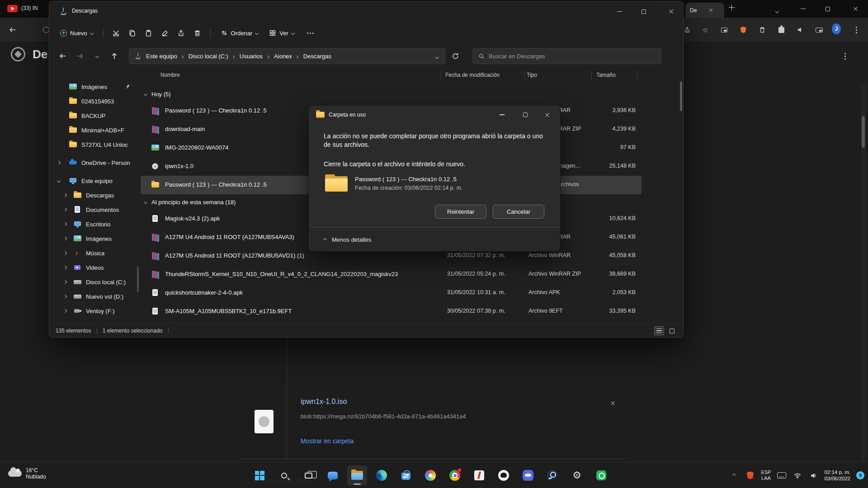 The height and width of the screenshot is (488, 868). Describe the element at coordinates (198, 33) in the screenshot. I see `delete-button` at that location.